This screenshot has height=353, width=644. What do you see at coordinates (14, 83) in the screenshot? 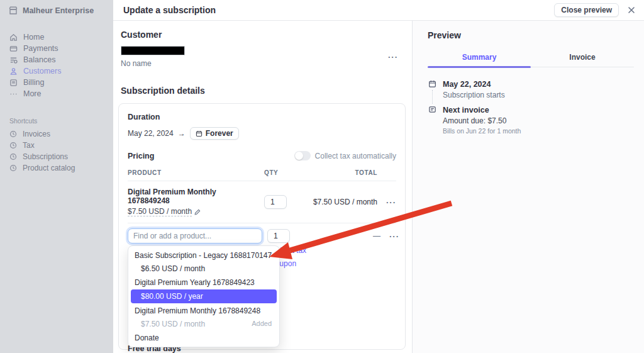
I see `invoice-doc-icon` at bounding box center [14, 83].